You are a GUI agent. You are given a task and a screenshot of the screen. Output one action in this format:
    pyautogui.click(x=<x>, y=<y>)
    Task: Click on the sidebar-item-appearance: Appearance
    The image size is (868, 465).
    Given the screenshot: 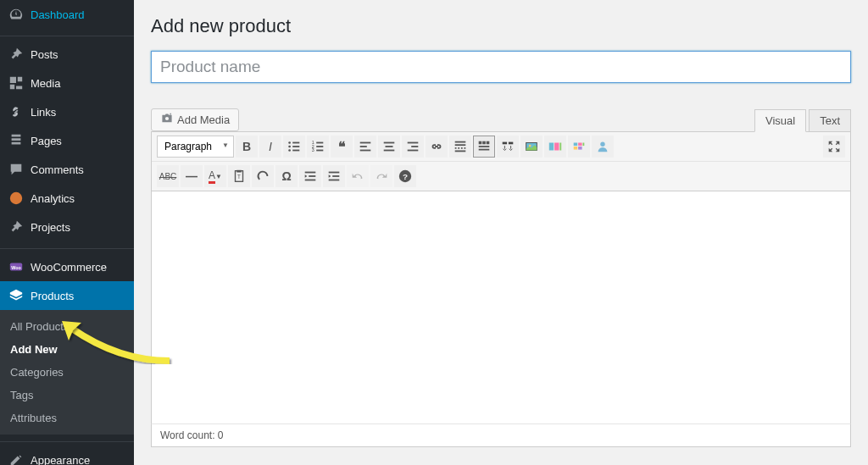 What is the action you would take?
    pyautogui.click(x=67, y=456)
    